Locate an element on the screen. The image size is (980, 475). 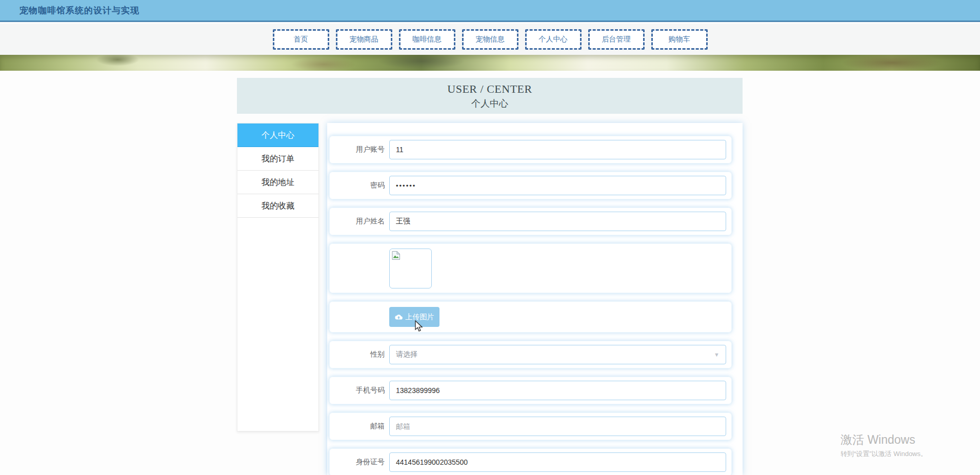
sidebar: 个人中心 我的订单 我的地址 我的收藏 is located at coordinates (278, 277).